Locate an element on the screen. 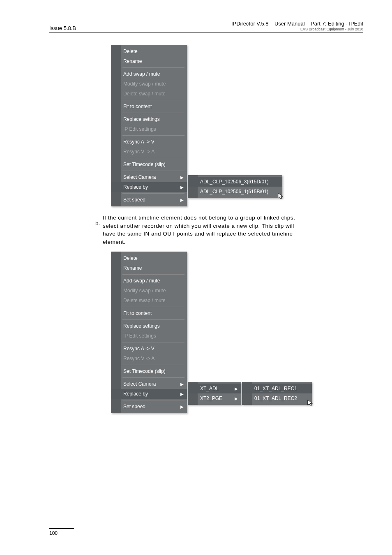 Image resolution: width=392 pixels, height=555 pixels. replace-by-submenu-servers: XT_ADL ▶ XT2_PGE ▶ is located at coordinates (214, 393).